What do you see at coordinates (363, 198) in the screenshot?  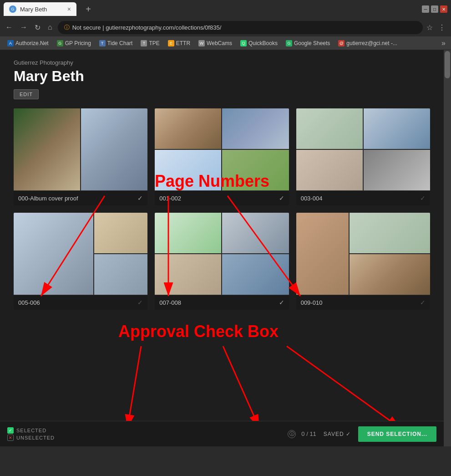 I see `gallery-footer-3: 003-004 ✓` at bounding box center [363, 198].